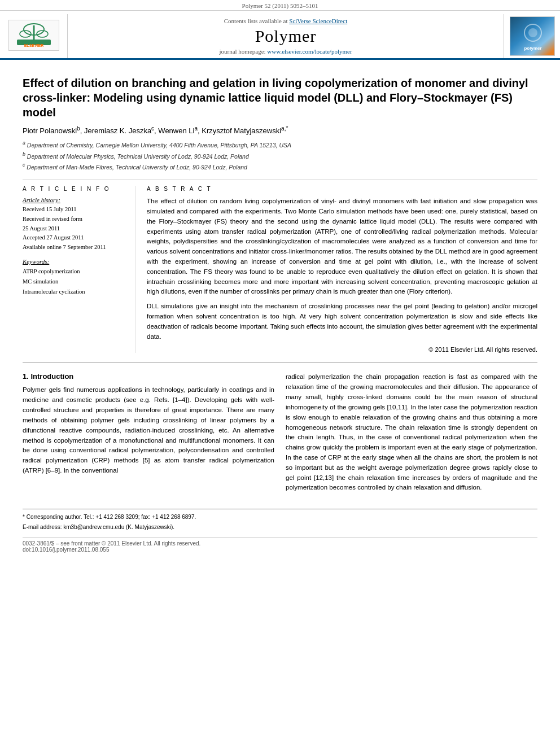 The height and width of the screenshot is (747, 560). I want to click on svg-text: polymer, so click(533, 49).